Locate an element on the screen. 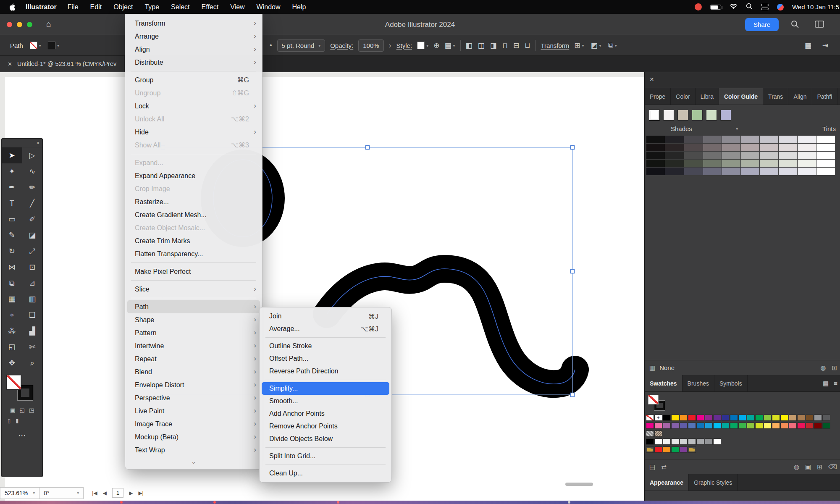 The width and height of the screenshot is (840, 504). panel-tab: Appearance is located at coordinates (667, 482).